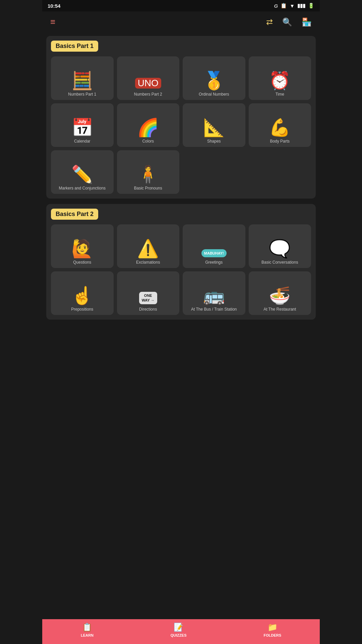  I want to click on colors-icon: 🌈, so click(148, 127).